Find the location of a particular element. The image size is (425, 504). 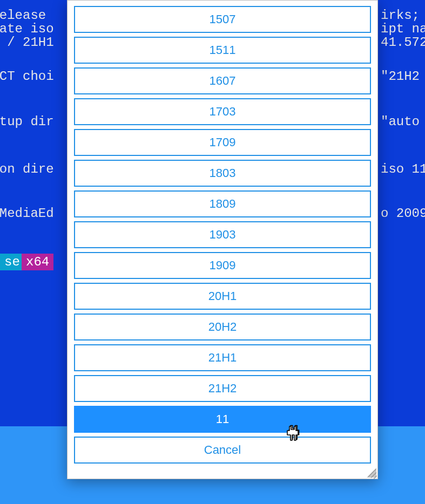

terminal-fragment: 65 / 21H1 is located at coordinates (27, 42).